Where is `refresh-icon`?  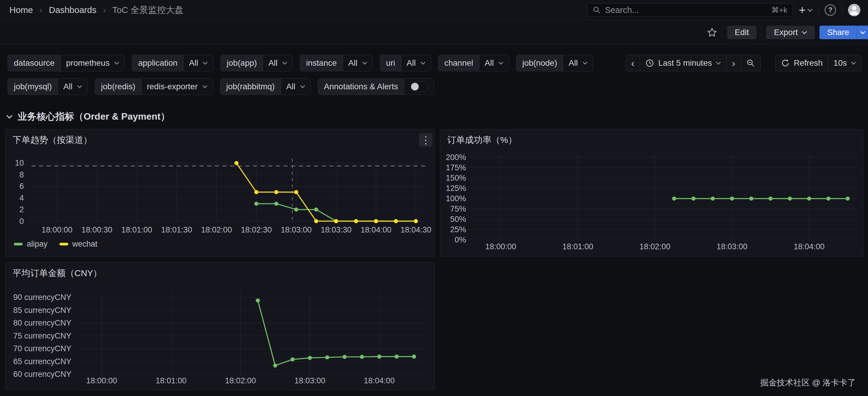
refresh-icon is located at coordinates (785, 63).